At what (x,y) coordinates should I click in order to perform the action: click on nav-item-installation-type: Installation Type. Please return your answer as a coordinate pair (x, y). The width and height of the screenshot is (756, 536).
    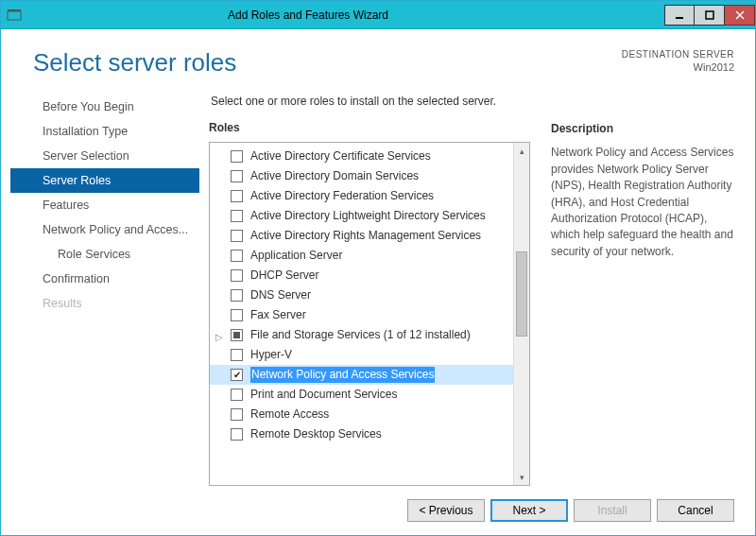
    Looking at the image, I should click on (105, 131).